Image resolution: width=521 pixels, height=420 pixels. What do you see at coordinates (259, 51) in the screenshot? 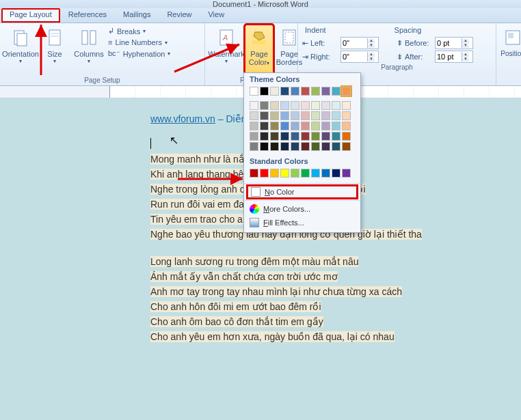
I see `page-color-button: Page Color▾` at bounding box center [259, 51].